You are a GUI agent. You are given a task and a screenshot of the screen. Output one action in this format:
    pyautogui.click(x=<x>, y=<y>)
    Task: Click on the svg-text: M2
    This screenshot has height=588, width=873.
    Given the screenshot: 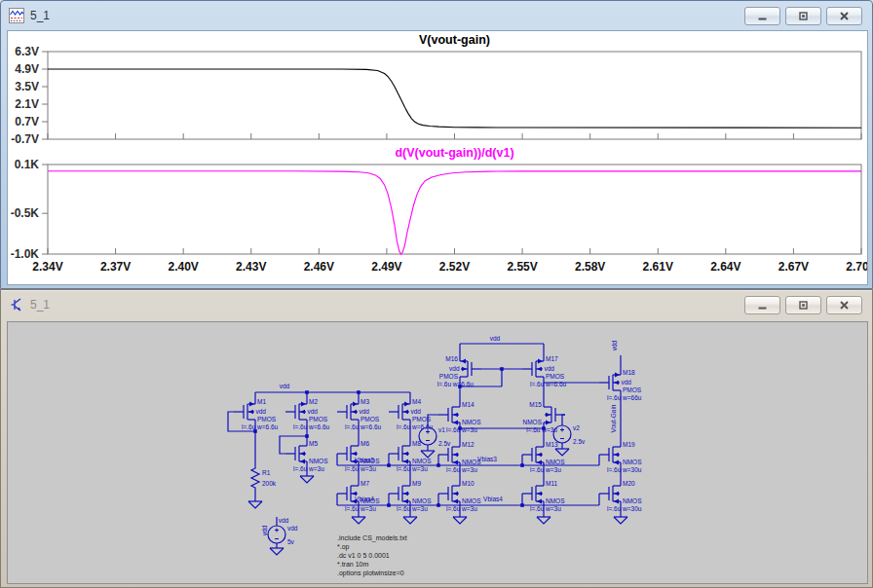 What is the action you would take?
    pyautogui.click(x=314, y=401)
    